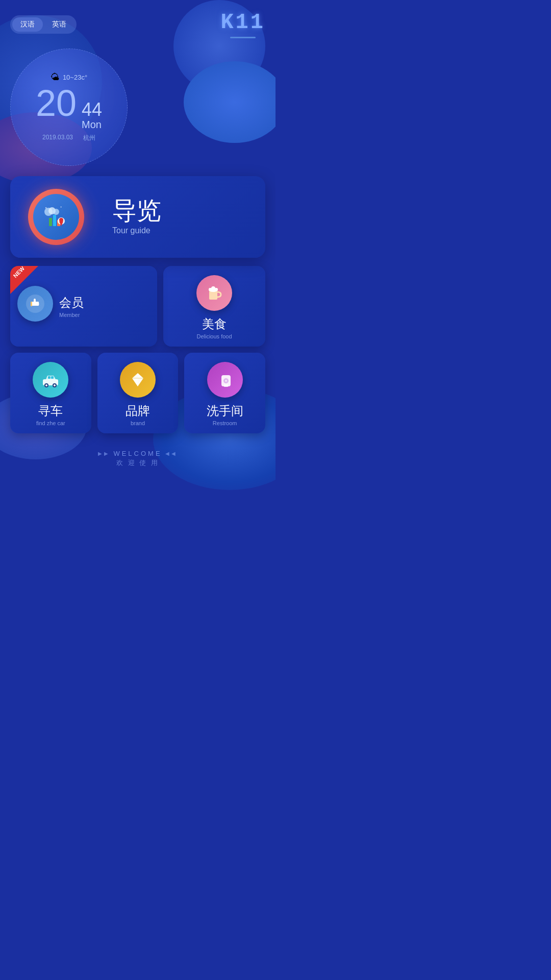  What do you see at coordinates (214, 293) in the screenshot?
I see `beer-mug-icon` at bounding box center [214, 293].